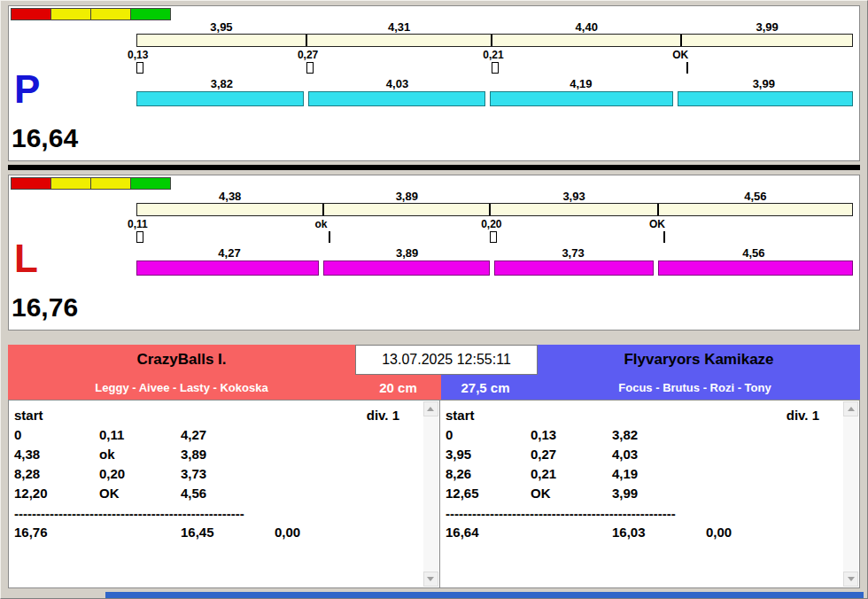 Image resolution: width=868 pixels, height=599 pixels. I want to click on dog-time-label: 3,82, so click(221, 83).